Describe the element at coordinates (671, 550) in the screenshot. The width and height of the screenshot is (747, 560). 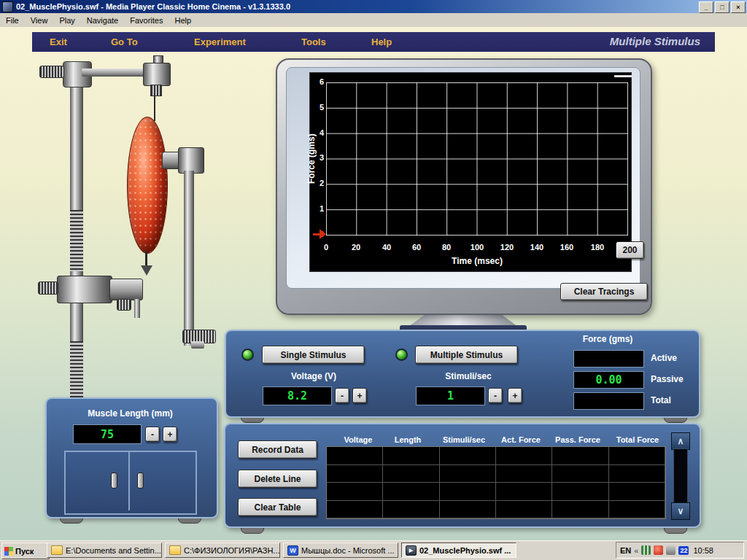
I see `volume-icon` at that location.